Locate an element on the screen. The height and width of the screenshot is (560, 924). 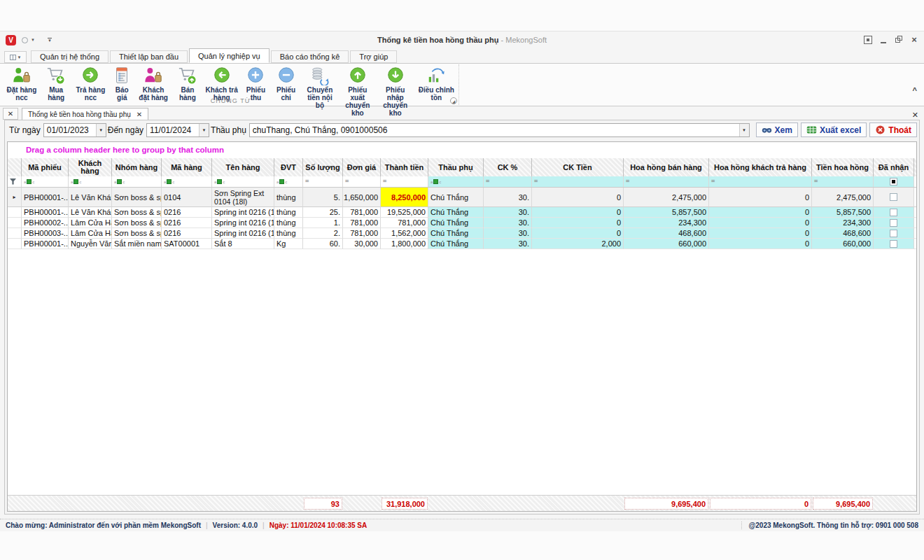
cell-khach_hang: Nguyễn Văn Tam is located at coordinates (90, 244).